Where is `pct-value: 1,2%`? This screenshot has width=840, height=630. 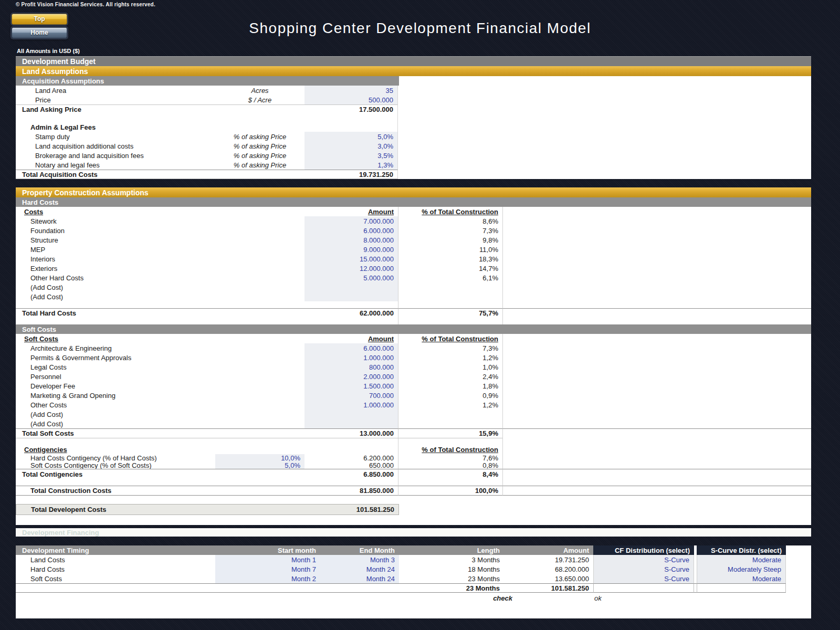 pct-value: 1,2% is located at coordinates (450, 405).